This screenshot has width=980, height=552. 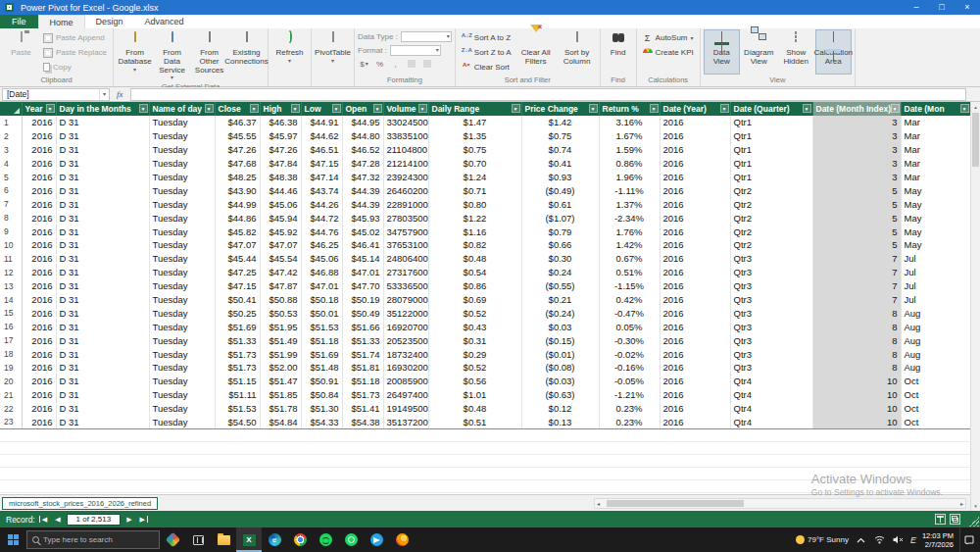 I want to click on cell-close: $44.86, so click(x=237, y=218).